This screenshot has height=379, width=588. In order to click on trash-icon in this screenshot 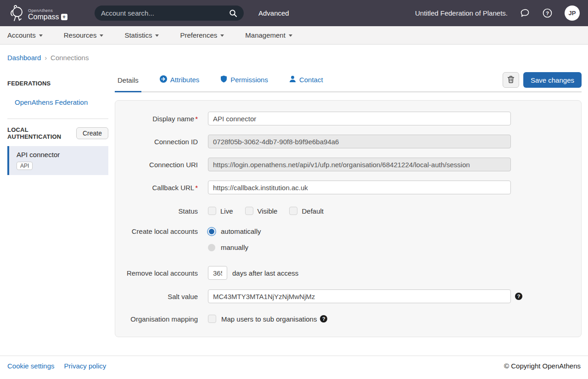, I will do `click(511, 80)`.